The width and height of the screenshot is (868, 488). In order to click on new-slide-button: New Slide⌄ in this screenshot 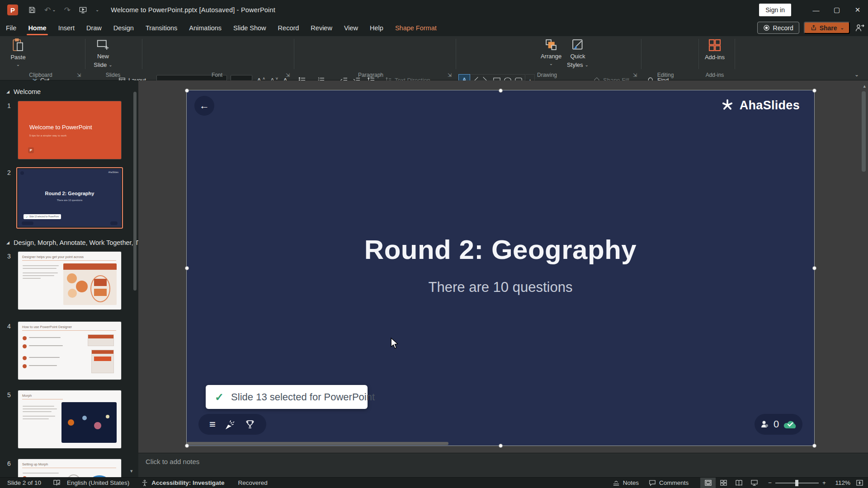, I will do `click(103, 53)`.